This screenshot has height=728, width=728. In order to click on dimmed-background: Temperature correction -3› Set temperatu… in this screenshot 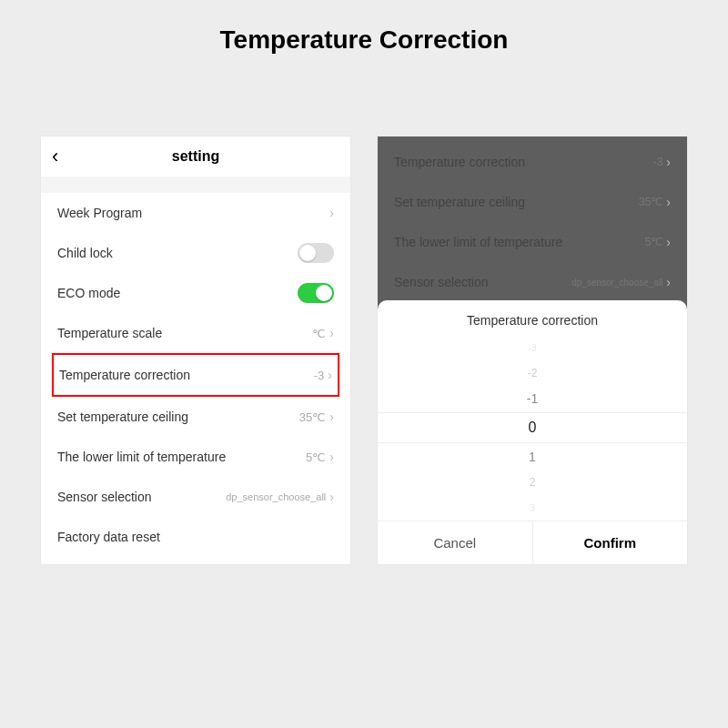, I will do `click(532, 223)`.